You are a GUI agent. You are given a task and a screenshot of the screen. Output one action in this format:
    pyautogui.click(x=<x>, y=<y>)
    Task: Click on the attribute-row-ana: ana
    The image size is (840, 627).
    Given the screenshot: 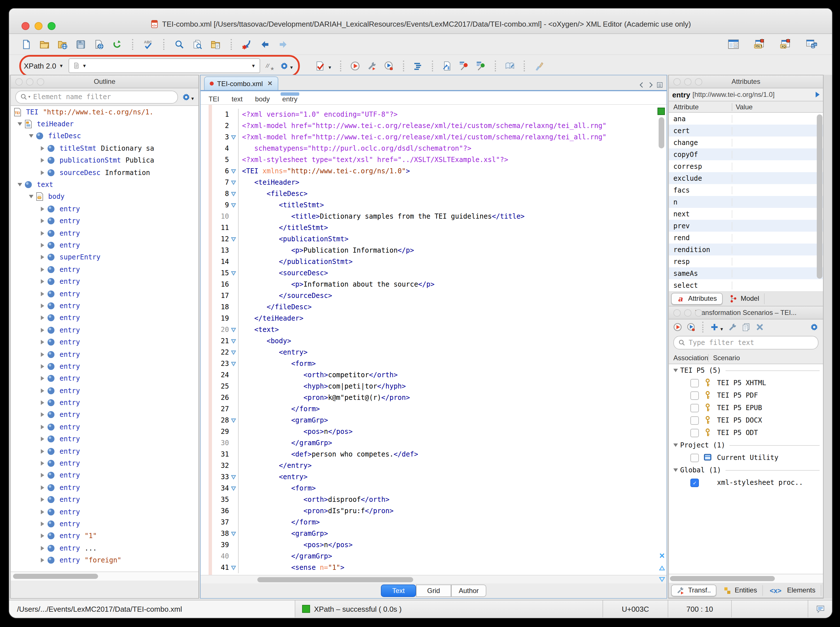 What is the action you would take?
    pyautogui.click(x=746, y=118)
    